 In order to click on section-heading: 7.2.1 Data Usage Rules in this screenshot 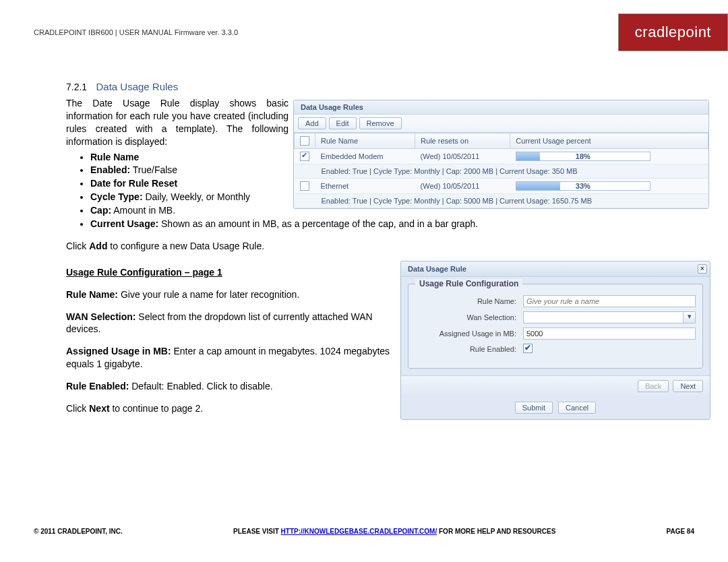, I will do `click(384, 87)`.